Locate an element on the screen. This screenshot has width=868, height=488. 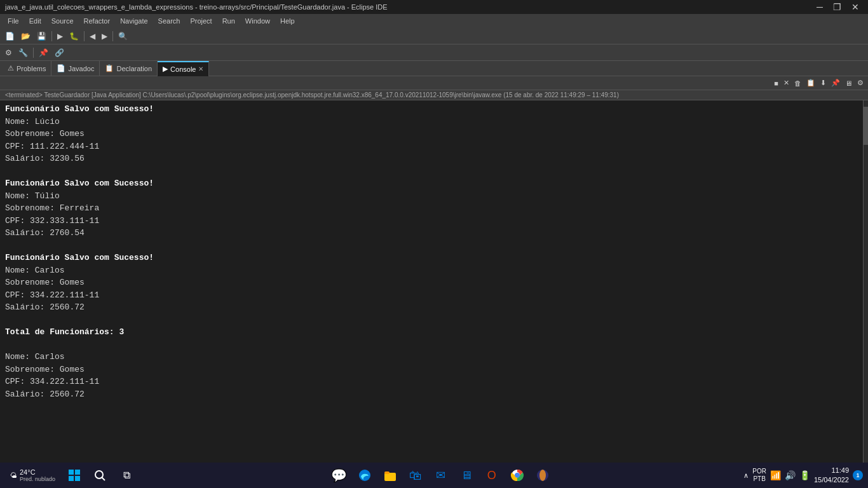
console-close-button: ✕ is located at coordinates (201, 69).